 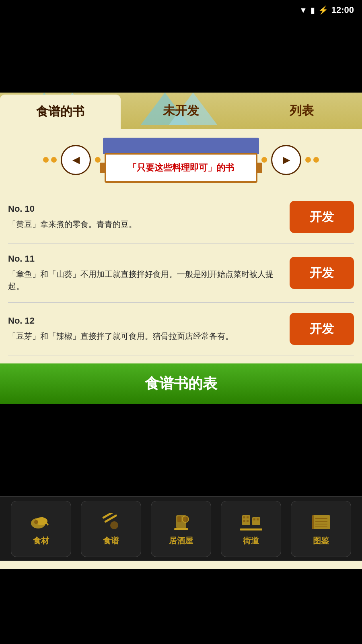 I want to click on encyclopedia-icon, so click(x=321, y=523).